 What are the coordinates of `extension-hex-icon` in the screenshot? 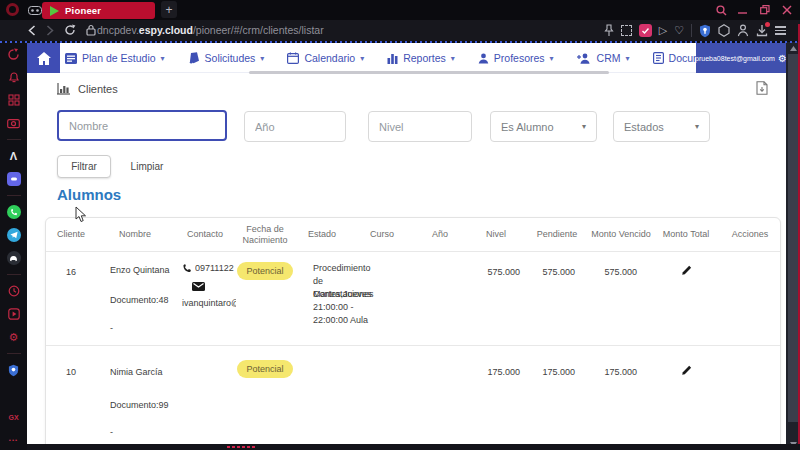 It's located at (724, 30).